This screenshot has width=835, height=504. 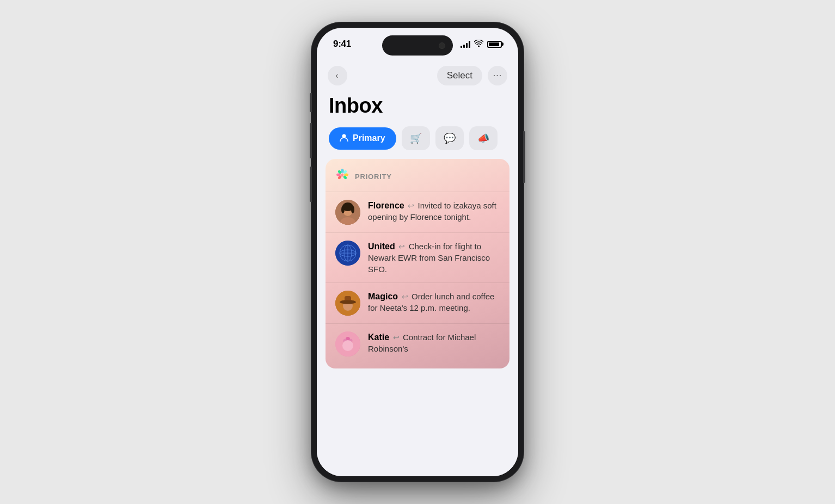 I want to click on wifi-icon, so click(x=479, y=44).